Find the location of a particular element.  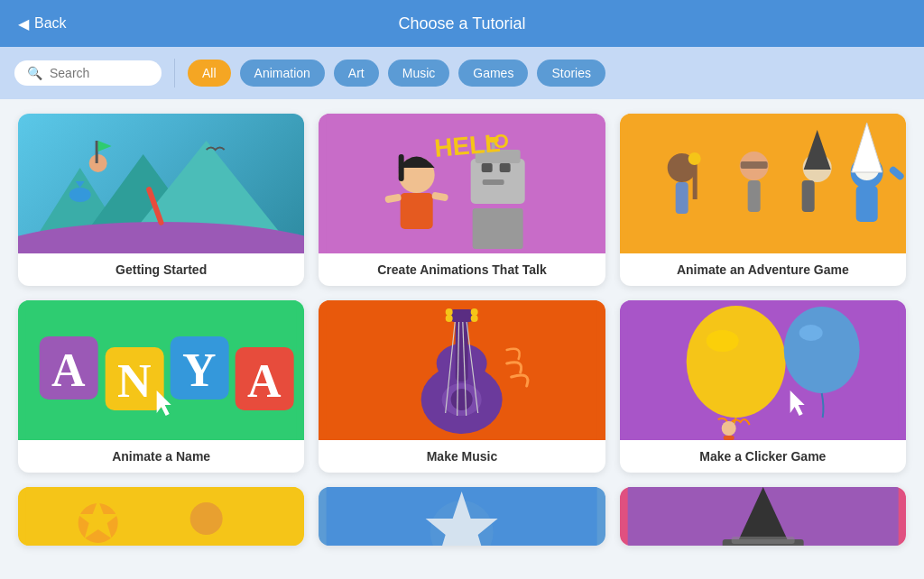

search-icon: 🔍 is located at coordinates (34, 73).